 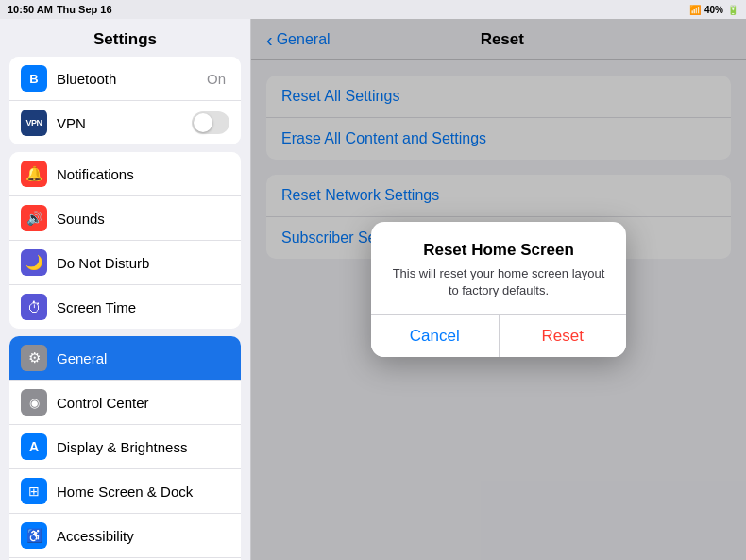 I want to click on sidebar-item-displaybrightness: A Display & Brightness, so click(x=125, y=448).